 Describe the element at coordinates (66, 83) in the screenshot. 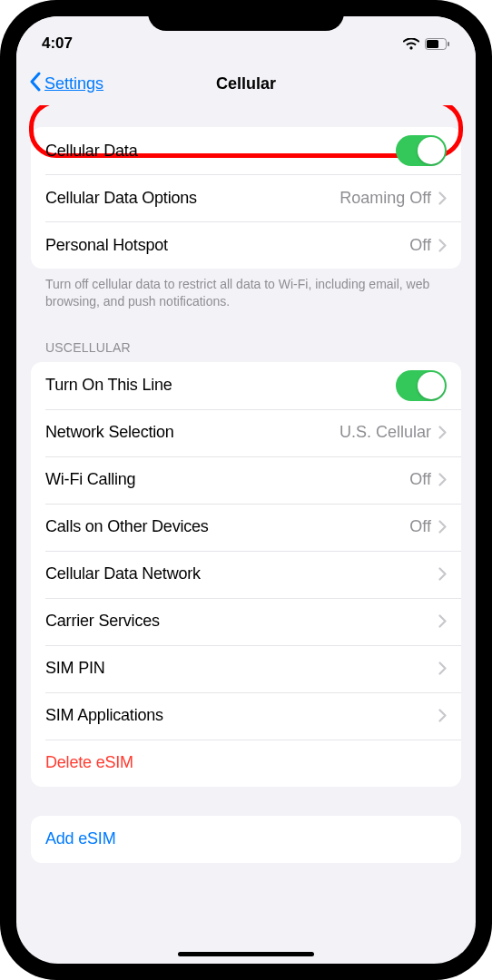

I see `back-button: Settings` at that location.